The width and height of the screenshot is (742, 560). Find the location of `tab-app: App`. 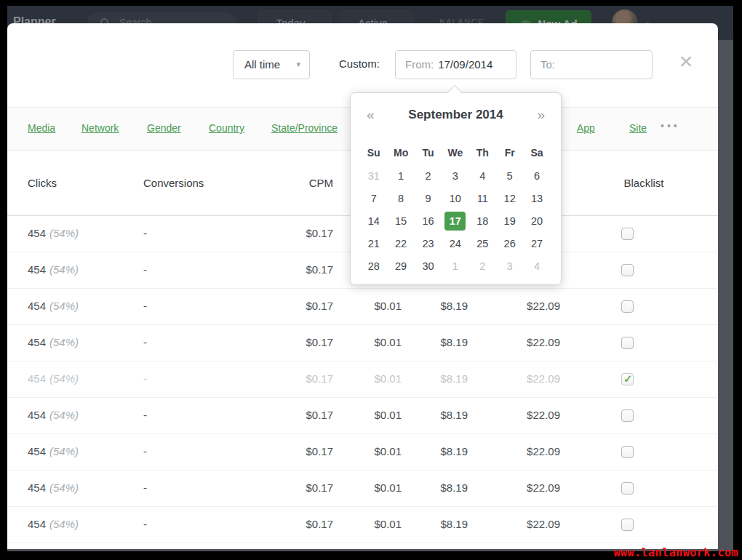

tab-app: App is located at coordinates (586, 128).